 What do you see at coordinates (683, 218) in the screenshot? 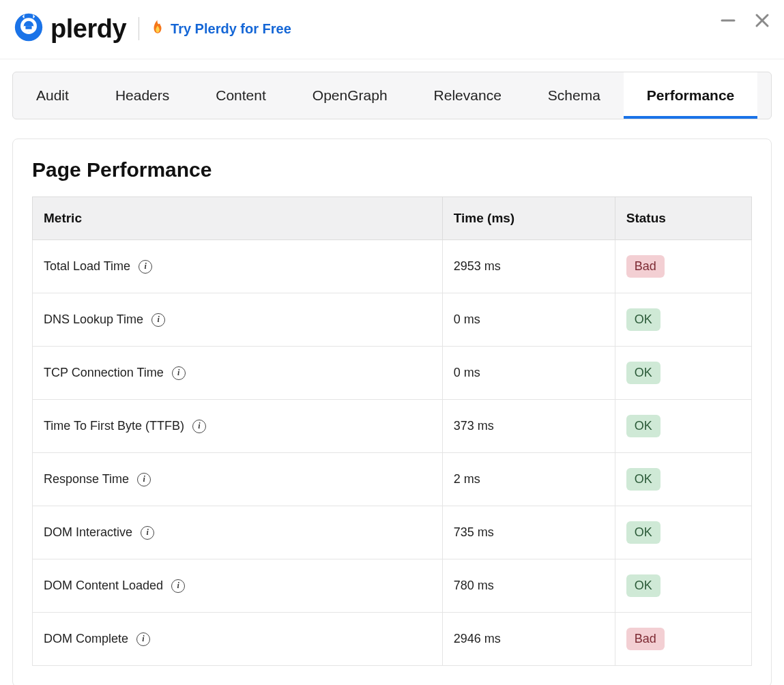
I see `col-header-status: Status` at bounding box center [683, 218].